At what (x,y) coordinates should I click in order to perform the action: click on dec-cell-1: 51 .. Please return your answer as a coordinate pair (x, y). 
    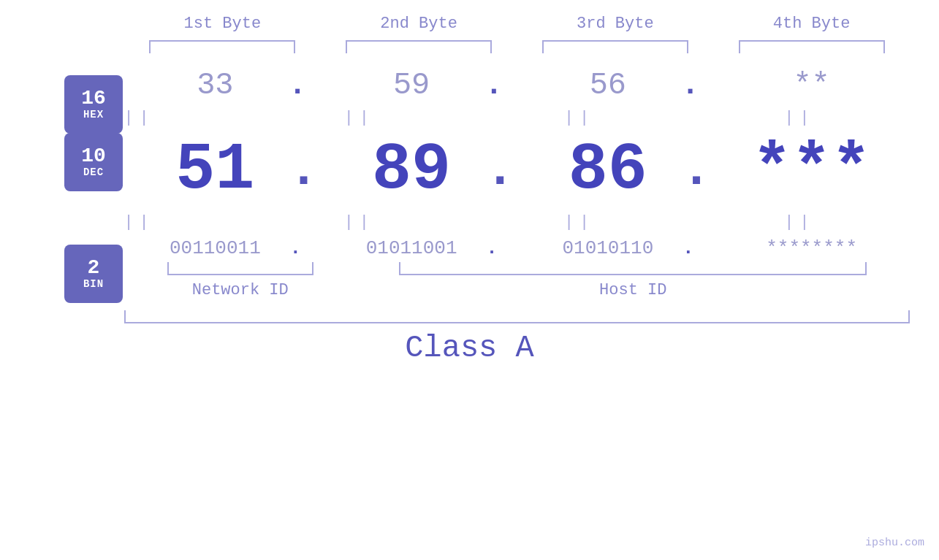
    Looking at the image, I should click on (222, 170).